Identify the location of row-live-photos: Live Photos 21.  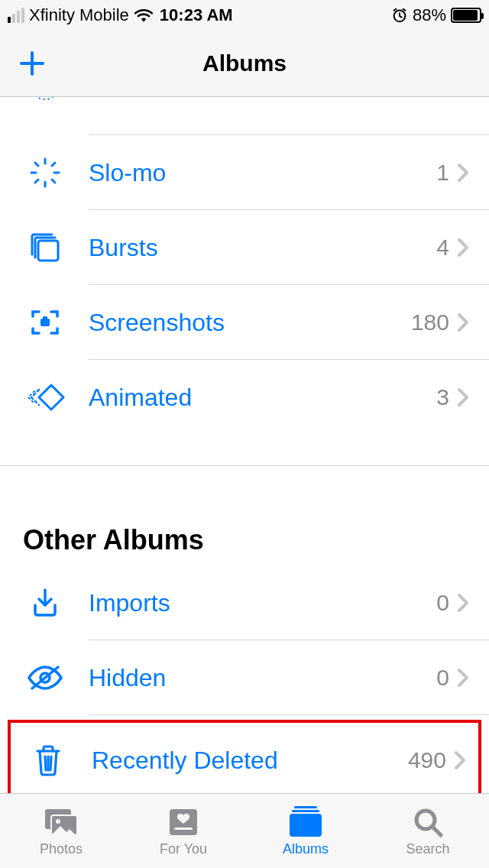
(244, 116).